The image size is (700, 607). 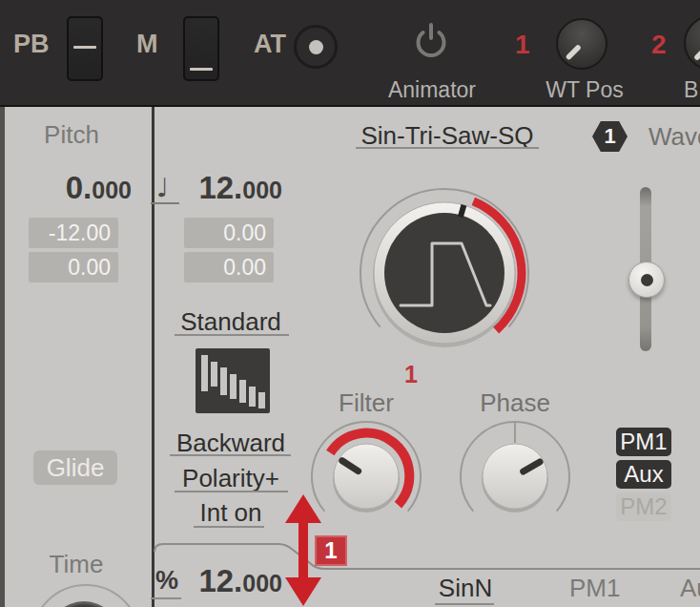 I want to click on mode-select: Standard, so click(x=231, y=323).